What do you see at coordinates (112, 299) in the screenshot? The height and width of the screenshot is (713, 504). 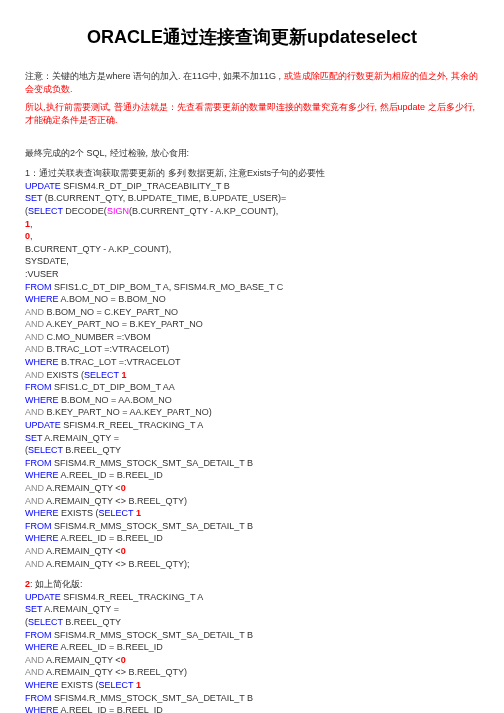 I see `txt: A.BOM_NO = B.BOM_NO` at bounding box center [112, 299].